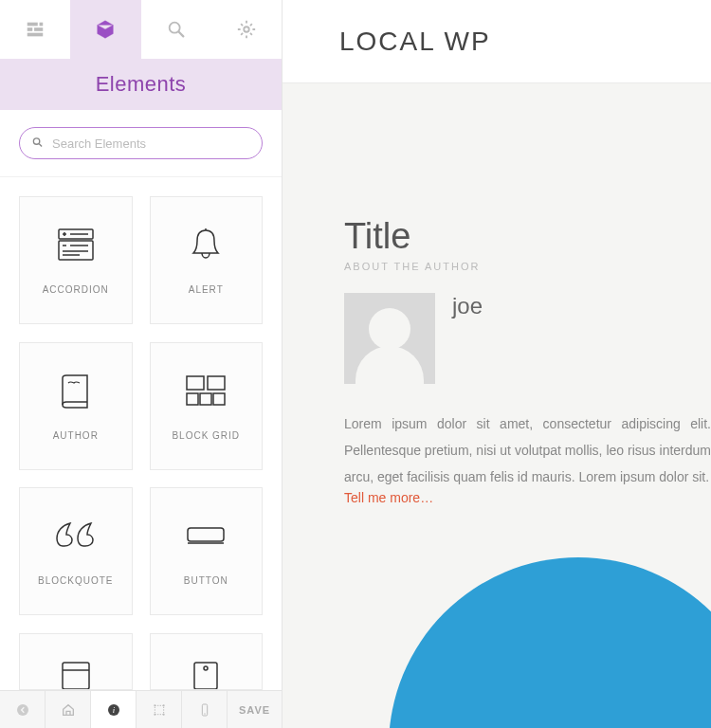  What do you see at coordinates (205, 709) in the screenshot?
I see `mobile-button` at bounding box center [205, 709].